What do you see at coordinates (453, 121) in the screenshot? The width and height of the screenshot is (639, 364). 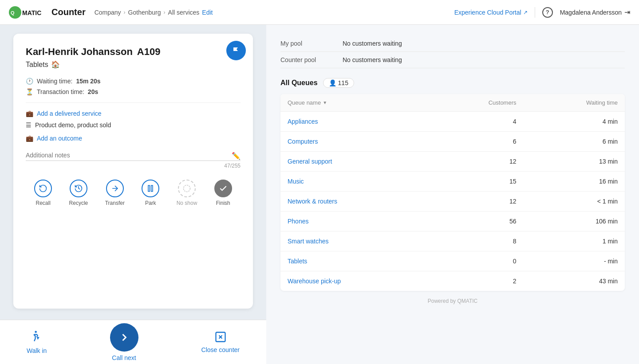 I see `table-row: Appliances 4 4 min` at bounding box center [453, 121].